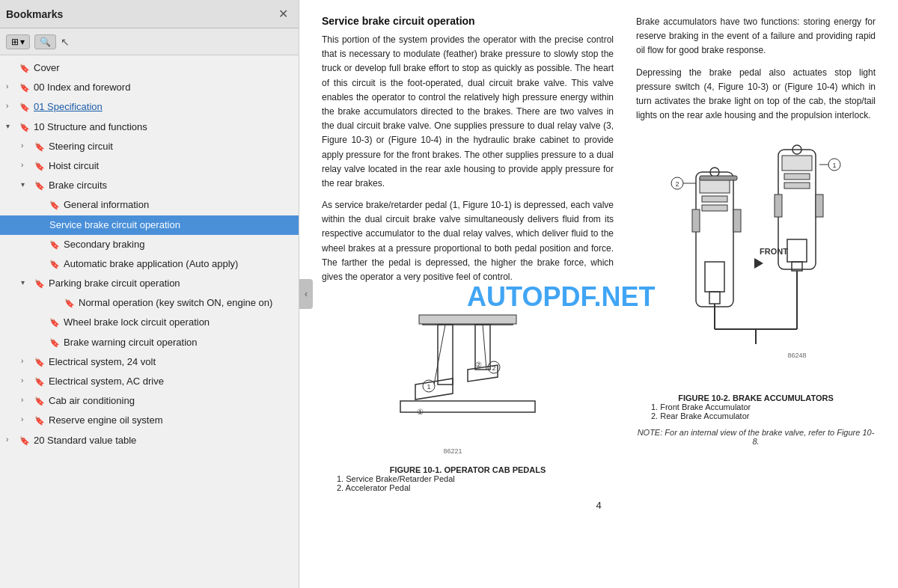 This screenshot has width=898, height=588. I want to click on page-number: 4, so click(599, 506).